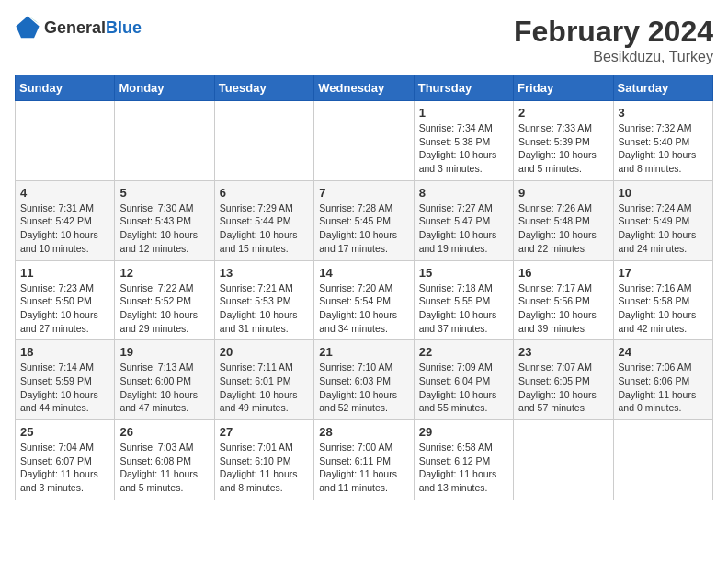 The height and width of the screenshot is (563, 728). What do you see at coordinates (563, 351) in the screenshot?
I see `day-number: 23` at bounding box center [563, 351].